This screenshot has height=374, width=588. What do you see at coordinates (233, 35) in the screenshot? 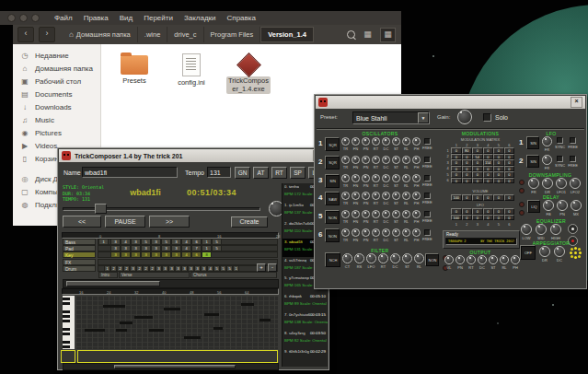
I see `breadcrumb-segment-3: Program Files` at bounding box center [233, 35].